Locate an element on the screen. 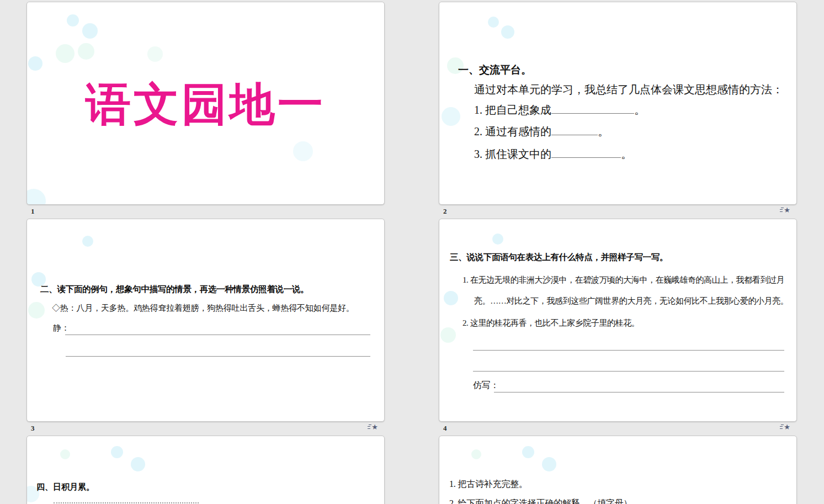 The height and width of the screenshot is (504, 824). slide-5-thumbnail: 四、日积月累。 is located at coordinates (205, 470).